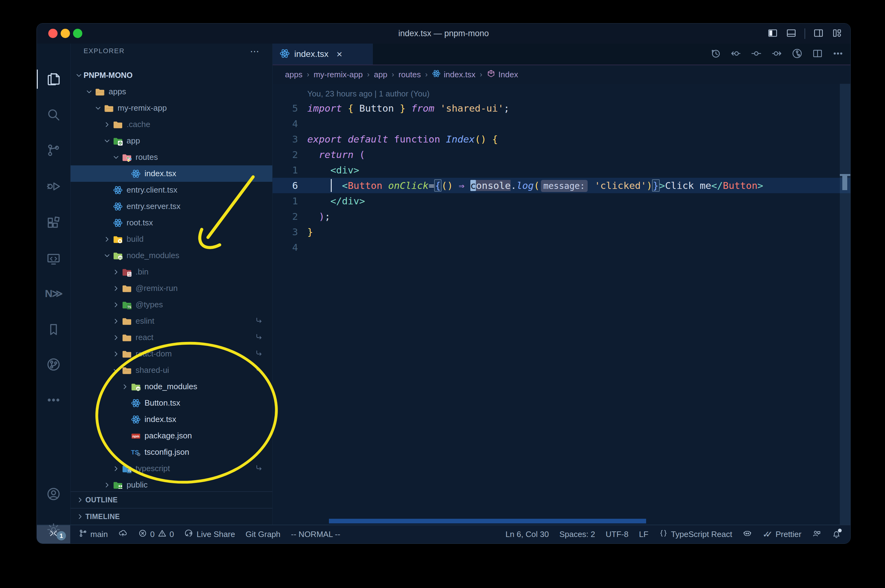  Describe the element at coordinates (293, 75) in the screenshot. I see `breadcrumb-apps: apps` at that location.